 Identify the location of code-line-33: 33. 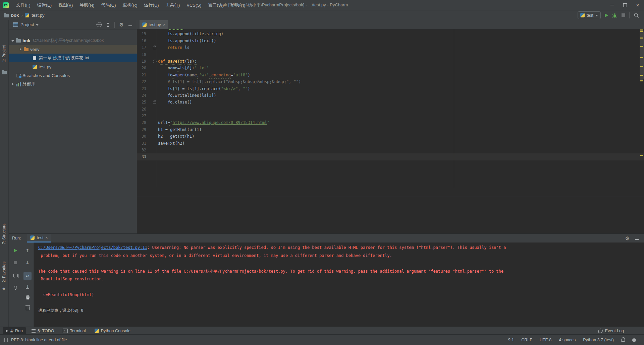
(390, 157).